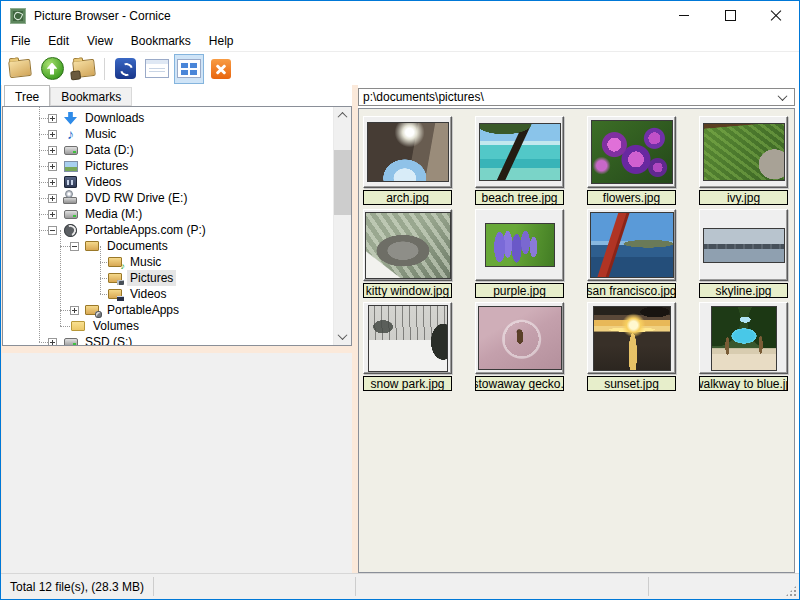  Describe the element at coordinates (744, 198) in the screenshot. I see `file-name-label: ivy.jpg` at that location.